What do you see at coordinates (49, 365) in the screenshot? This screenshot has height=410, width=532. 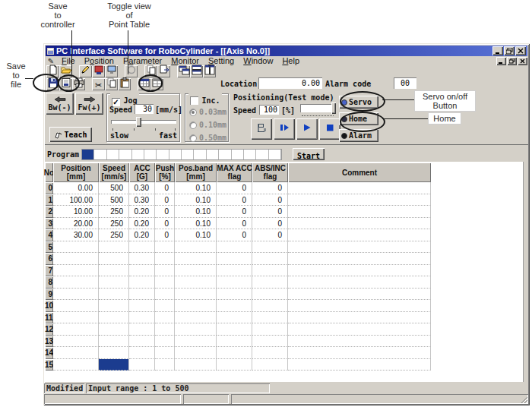 I see `row-number: 15` at bounding box center [49, 365].